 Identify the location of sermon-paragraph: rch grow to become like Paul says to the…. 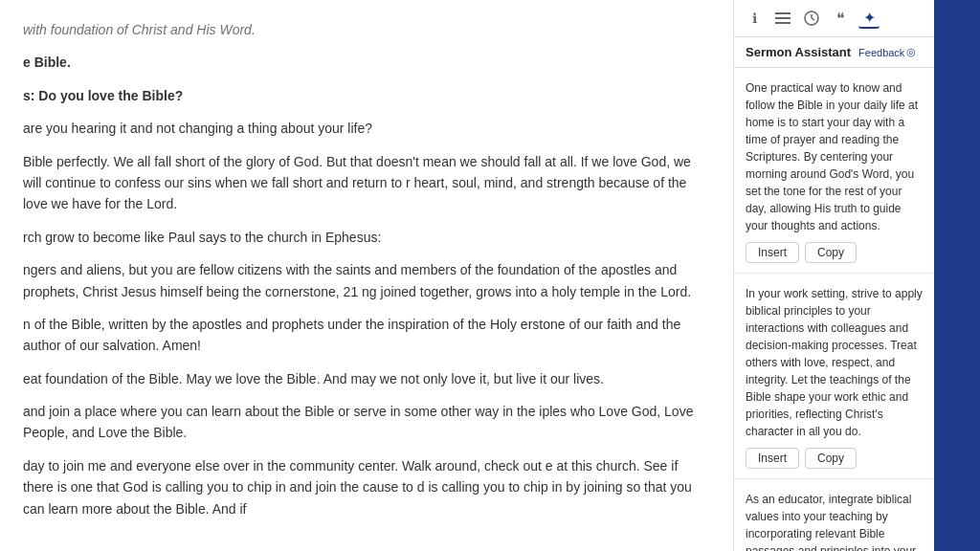
(367, 237).